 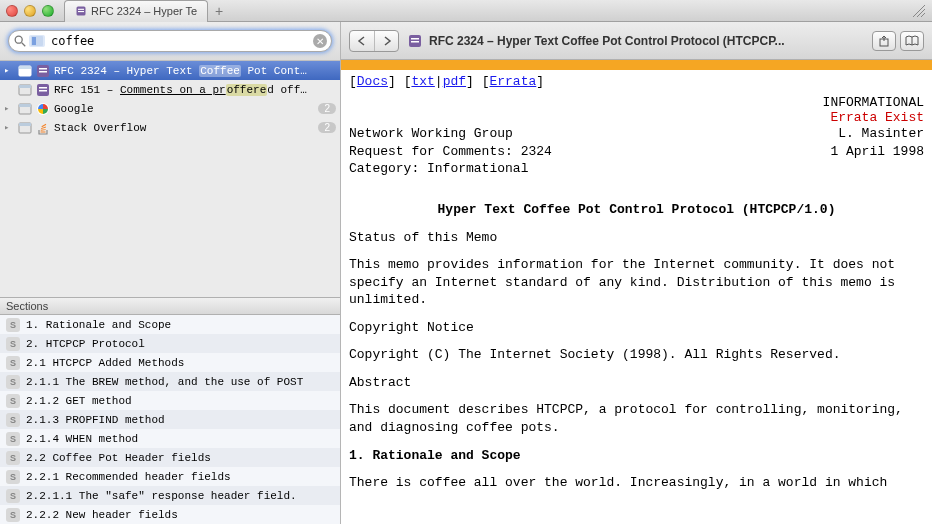 What do you see at coordinates (86, 344) in the screenshot?
I see `section-label: 2. HTCPCP Protocol` at bounding box center [86, 344].